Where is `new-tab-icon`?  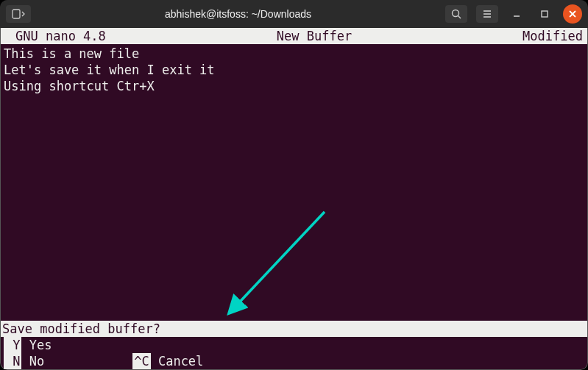 new-tab-icon is located at coordinates (18, 14).